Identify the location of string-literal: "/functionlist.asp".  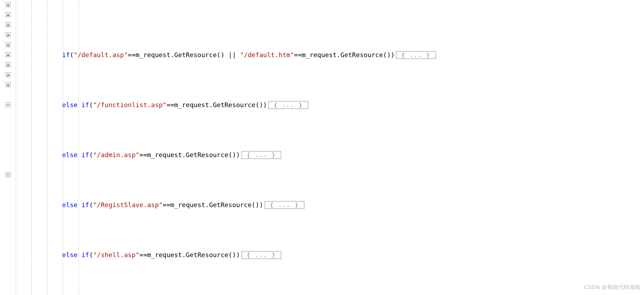
(130, 105).